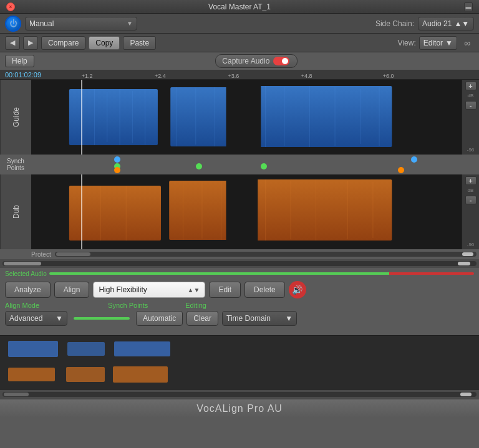  Describe the element at coordinates (36, 318) in the screenshot. I see `advanced-dropdown: Advanced ▼` at that location.